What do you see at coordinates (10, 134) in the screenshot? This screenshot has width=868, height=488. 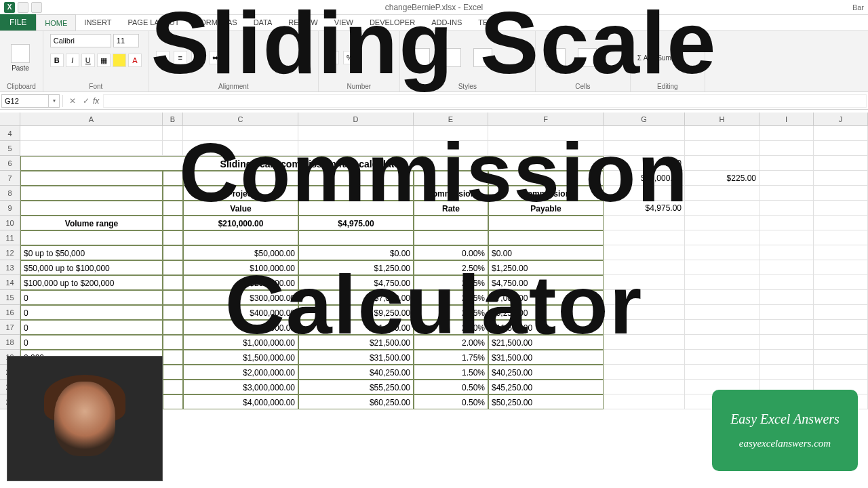 I see `row-header: 4` at bounding box center [10, 134].